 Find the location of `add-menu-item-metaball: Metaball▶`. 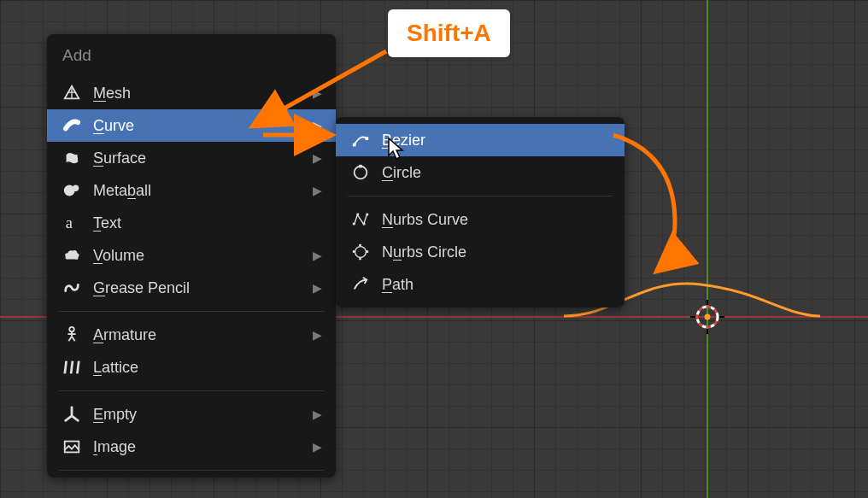

add-menu-item-metaball: Metaball▶ is located at coordinates (191, 190).